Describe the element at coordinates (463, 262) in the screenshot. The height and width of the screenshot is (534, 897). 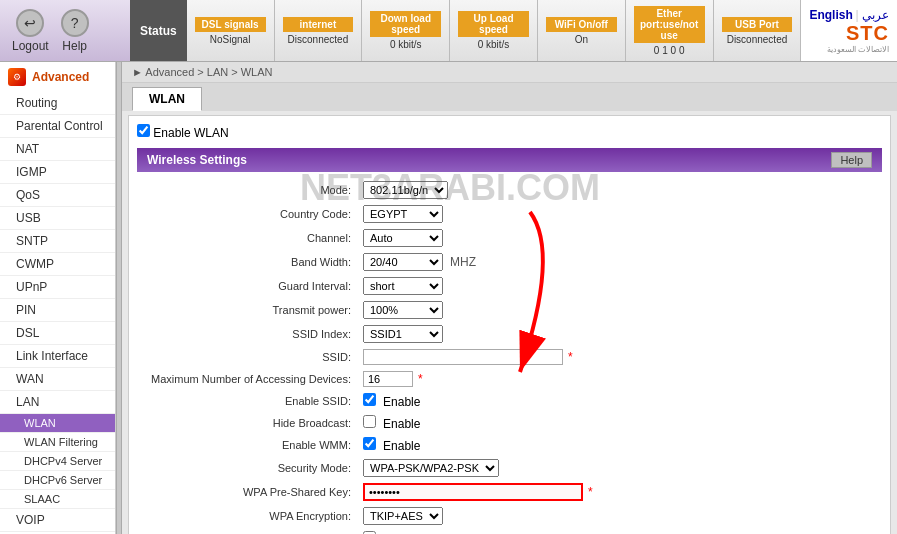
I see `mhz-label: MHZ` at that location.